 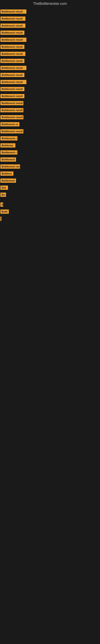 I want to click on bar-label-25: Bot, so click(x=4, y=188).